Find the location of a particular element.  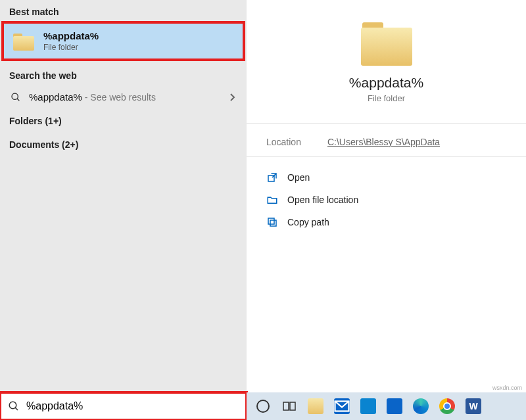

best-match-title: %appdata% is located at coordinates (71, 35).